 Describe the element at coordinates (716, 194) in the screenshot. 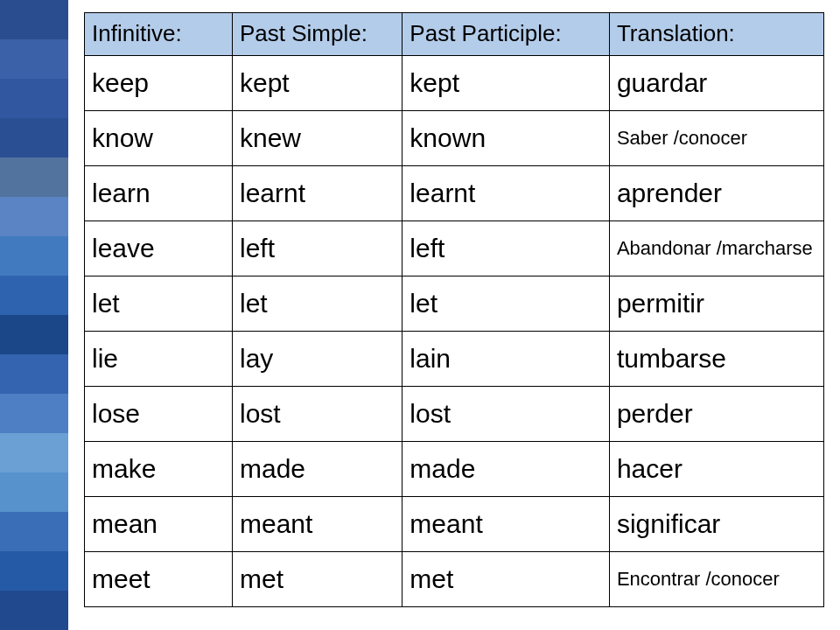

I see `cell-translation: aprender` at that location.